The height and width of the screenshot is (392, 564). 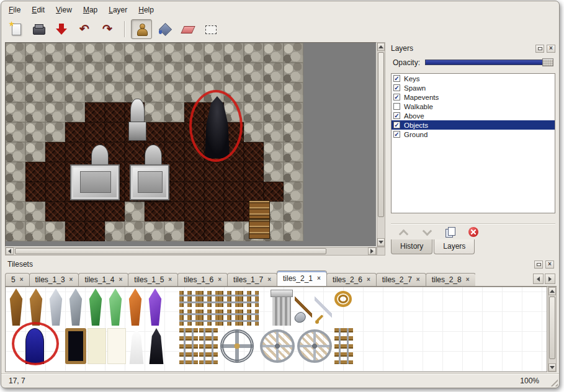 What do you see at coordinates (315, 346) in the screenshot?
I see `tileset-tile-wheeltrack` at bounding box center [315, 346].